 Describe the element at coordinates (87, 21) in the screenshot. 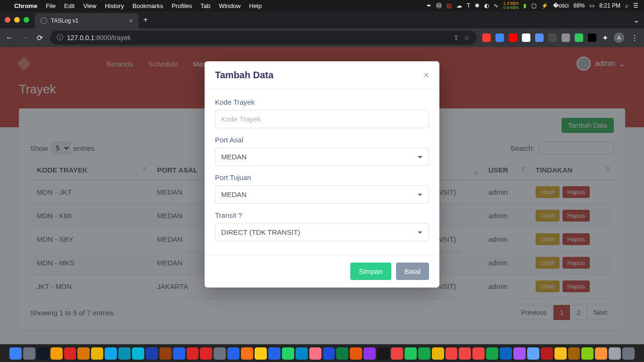

I see `browser-tab: TASLog v1 ×` at that location.